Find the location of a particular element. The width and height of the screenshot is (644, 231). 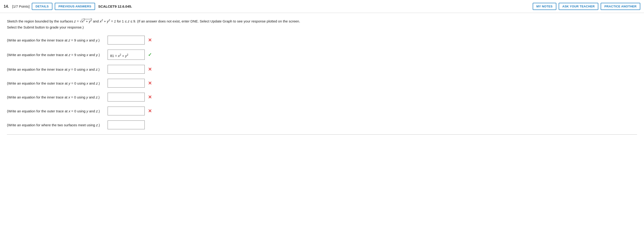

status-icon-6: ✕ is located at coordinates (150, 111).